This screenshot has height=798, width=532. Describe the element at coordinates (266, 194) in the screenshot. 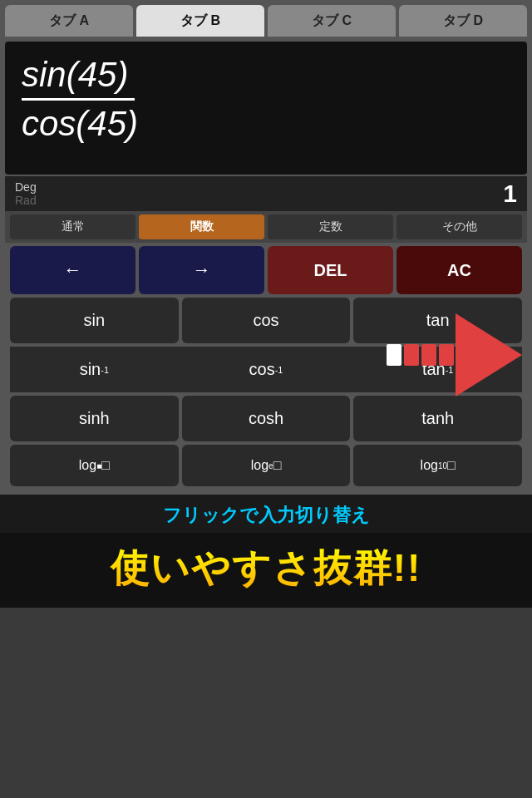

I see `mode-row: Deg Rad 1` at that location.